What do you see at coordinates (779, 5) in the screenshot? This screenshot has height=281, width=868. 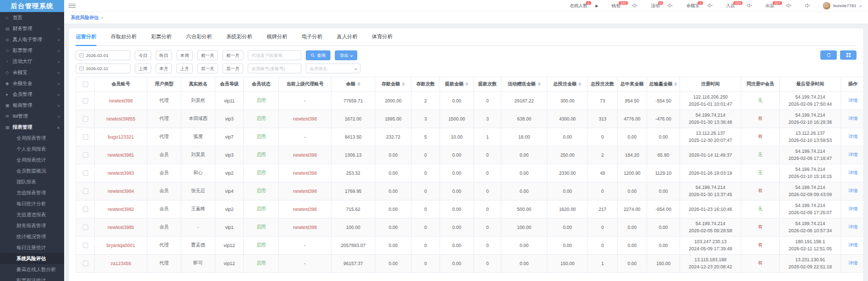 I see `stat-出款: 出款227` at bounding box center [779, 5].